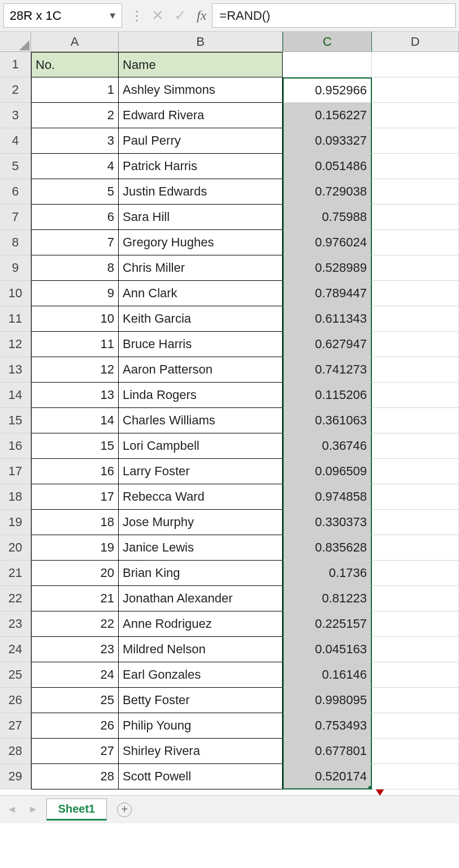  Describe the element at coordinates (327, 522) in the screenshot. I see `cell: 0.330373` at that location.